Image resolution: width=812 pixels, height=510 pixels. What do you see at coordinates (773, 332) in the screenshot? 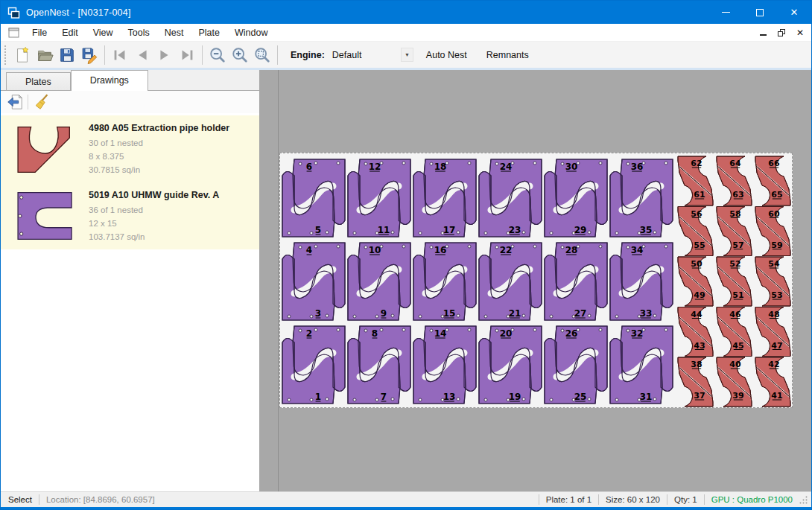
I see `nested-part-pair-red: 4847` at bounding box center [773, 332].